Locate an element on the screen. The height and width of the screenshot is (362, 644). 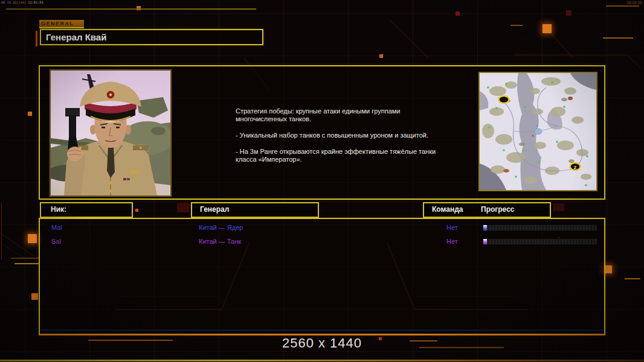
general-title-box: Генерал Квай is located at coordinates (152, 37).